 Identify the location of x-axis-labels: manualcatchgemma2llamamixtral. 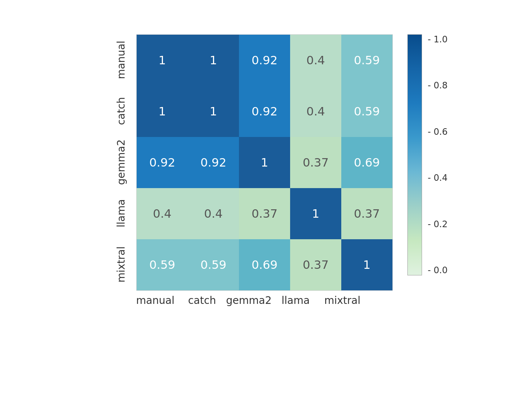
(238, 300).